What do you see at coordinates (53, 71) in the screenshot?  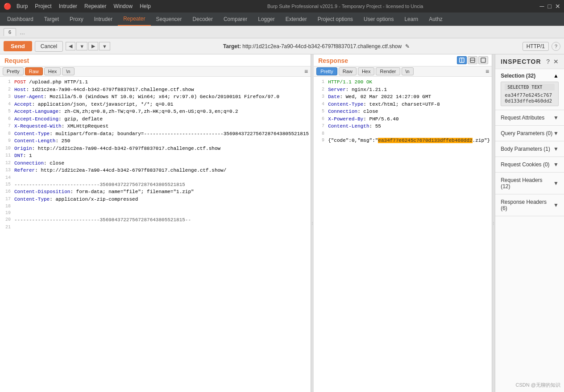 I see `request-hex-btn: Hex` at bounding box center [53, 71].